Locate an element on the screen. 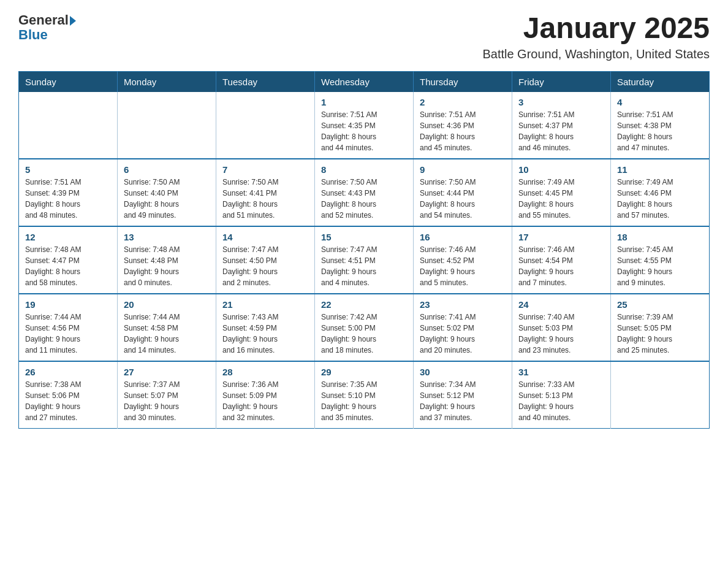  logo-arrow-icon is located at coordinates (73, 21).